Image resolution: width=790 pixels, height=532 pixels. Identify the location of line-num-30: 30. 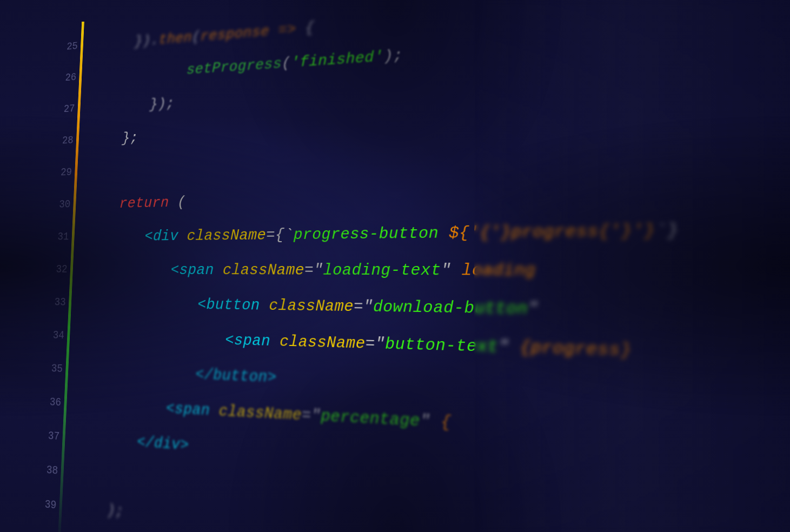
(63, 205).